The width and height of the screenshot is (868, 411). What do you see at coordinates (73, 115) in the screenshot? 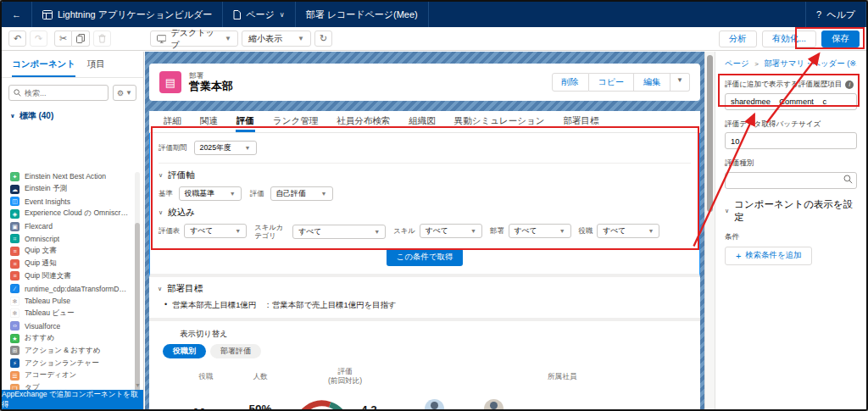
I see `standard-section-header: ∨ 標準 (40)` at bounding box center [73, 115].